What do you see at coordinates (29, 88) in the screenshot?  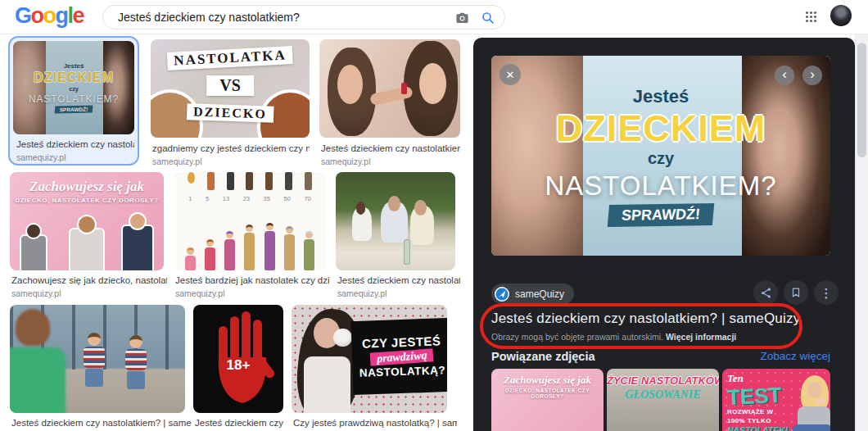 I see `cover-face-left` at bounding box center [29, 88].